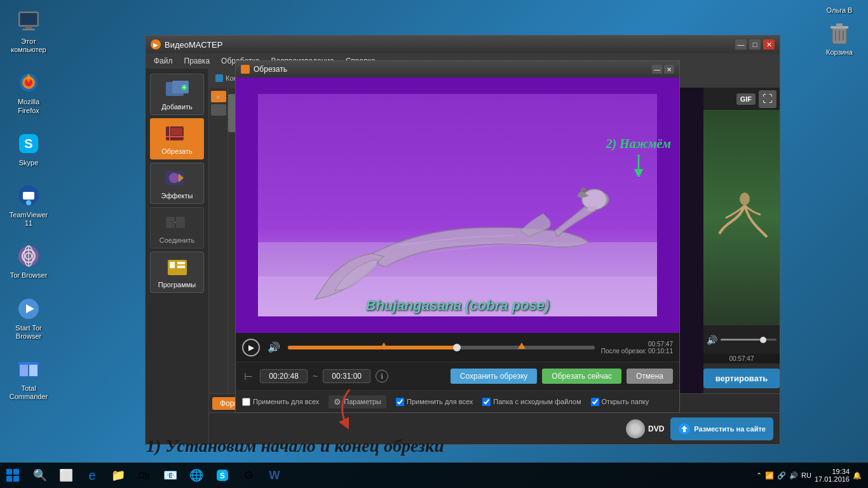 The width and height of the screenshot is (868, 488). What do you see at coordinates (768, 99) in the screenshot?
I see `fullscreen-button: ⛶` at bounding box center [768, 99].